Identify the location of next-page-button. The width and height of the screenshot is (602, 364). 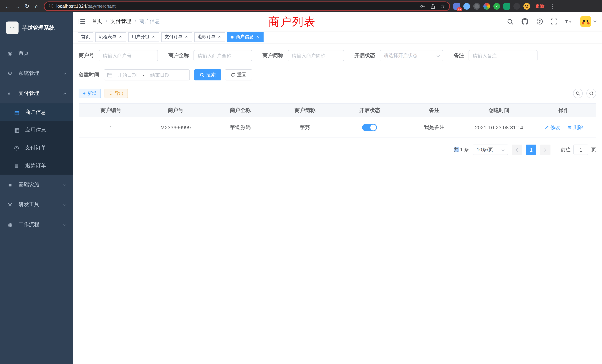
(545, 150).